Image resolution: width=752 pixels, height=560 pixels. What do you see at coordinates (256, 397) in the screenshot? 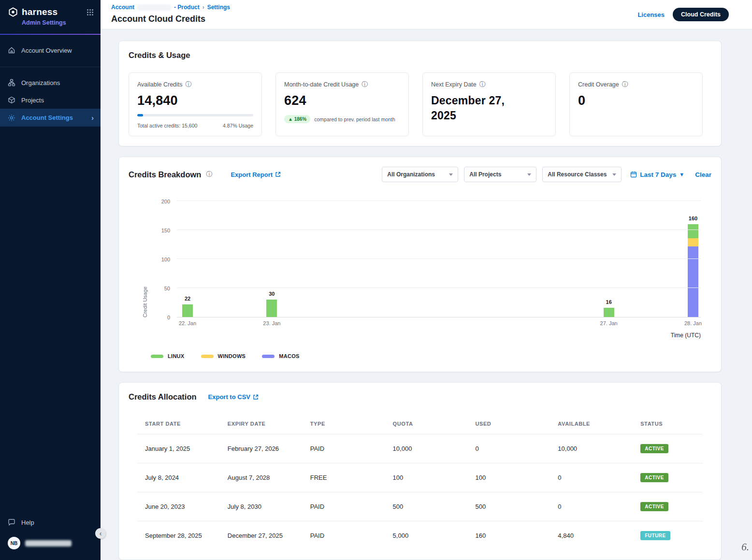
I see `external-link-icon` at bounding box center [256, 397].